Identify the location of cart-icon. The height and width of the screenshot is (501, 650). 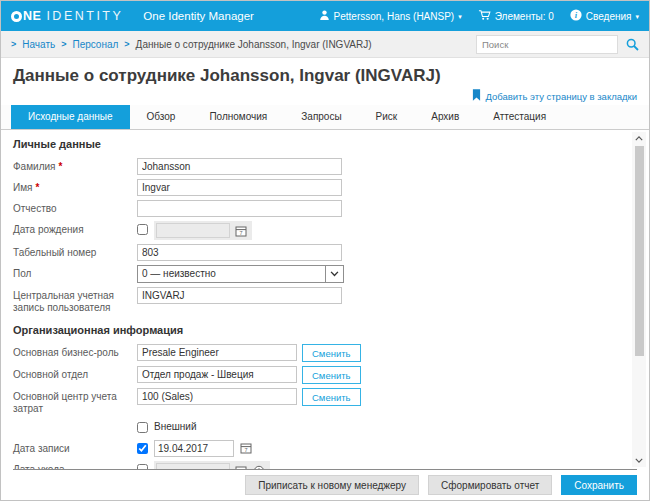
(484, 16).